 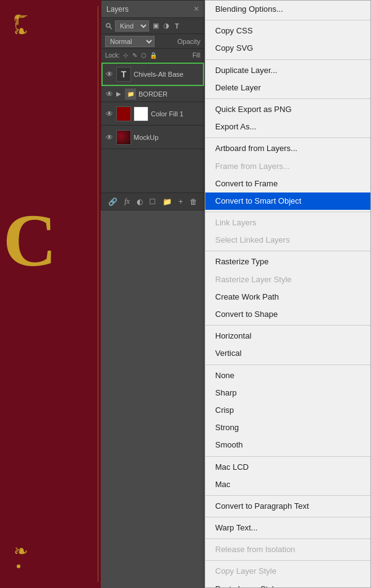 What do you see at coordinates (109, 74) in the screenshot?
I see `layer-visibility-icon: 👁` at bounding box center [109, 74].